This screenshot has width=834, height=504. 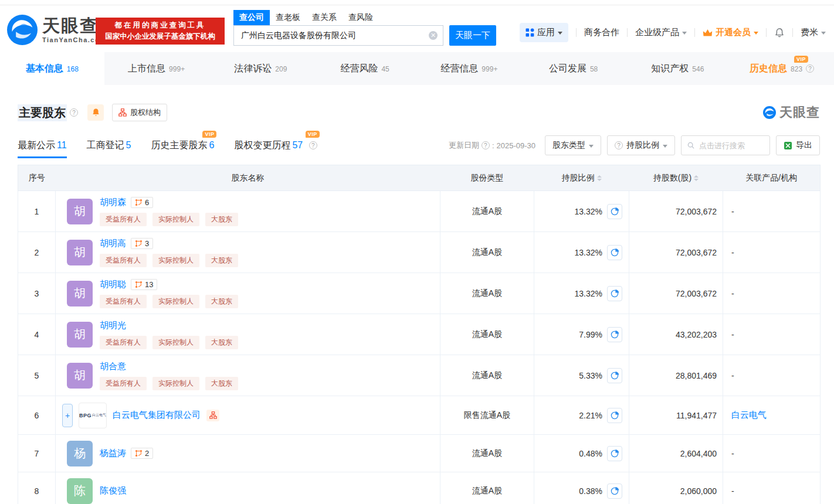 I want to click on role-tag: 大股东, so click(x=222, y=342).